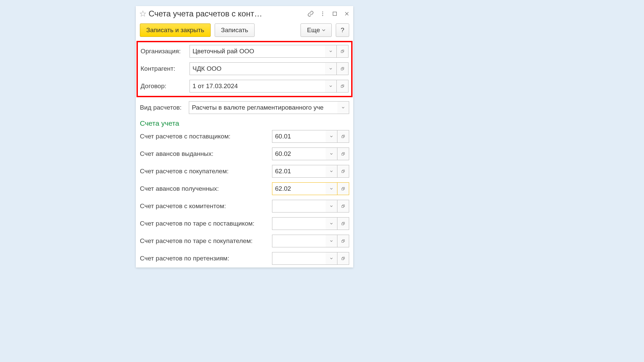 The height and width of the screenshot is (362, 644). Describe the element at coordinates (263, 108) in the screenshot. I see `settlement-type-input: Расчеты в валюте регламентированного уче` at that location.